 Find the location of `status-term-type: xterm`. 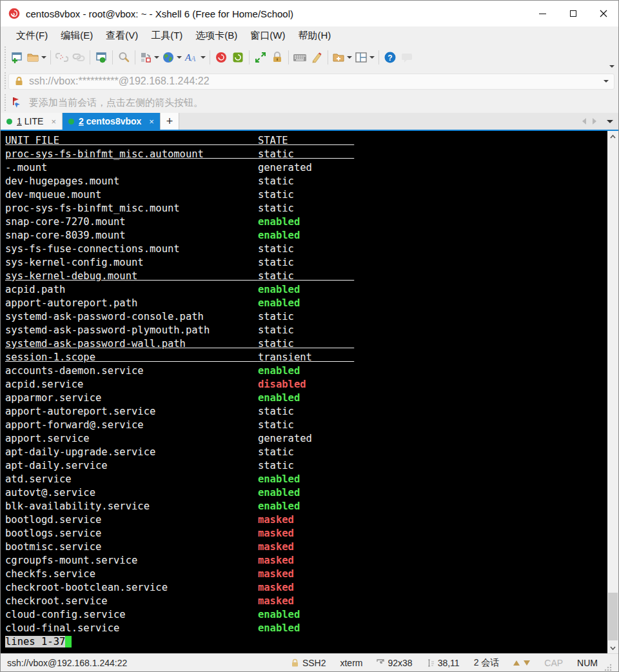

status-term-type: xterm is located at coordinates (351, 663).